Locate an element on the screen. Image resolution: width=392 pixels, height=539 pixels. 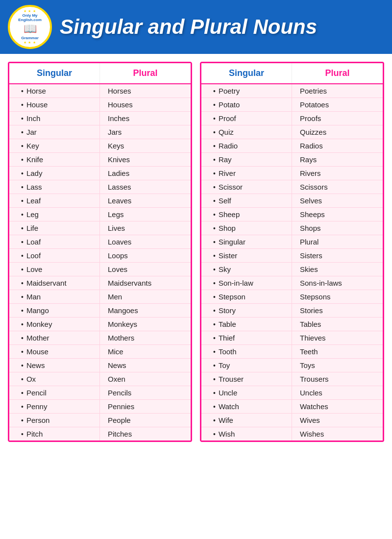
singular-word: Leaf is located at coordinates (33, 201).